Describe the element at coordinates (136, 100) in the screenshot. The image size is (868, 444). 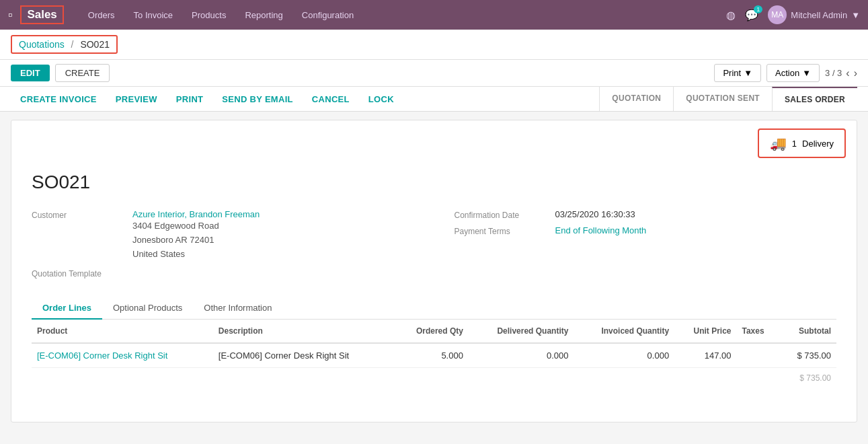
I see `preview-button: PREVIEW` at that location.